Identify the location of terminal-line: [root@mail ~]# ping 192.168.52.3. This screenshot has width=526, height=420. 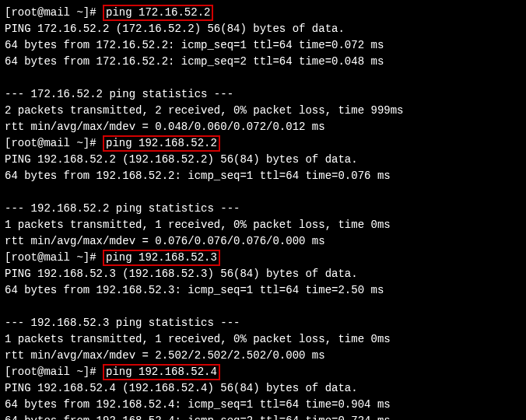
(263, 258).